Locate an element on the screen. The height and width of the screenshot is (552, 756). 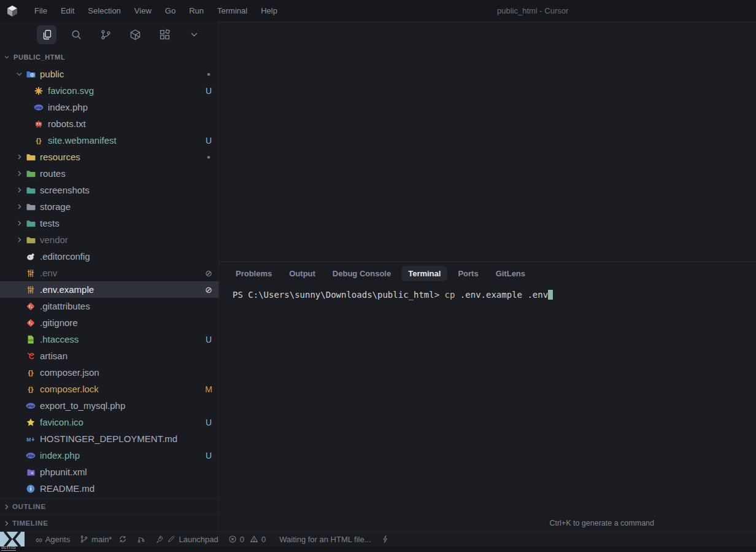
tree-item-storage: storage is located at coordinates (109, 206).